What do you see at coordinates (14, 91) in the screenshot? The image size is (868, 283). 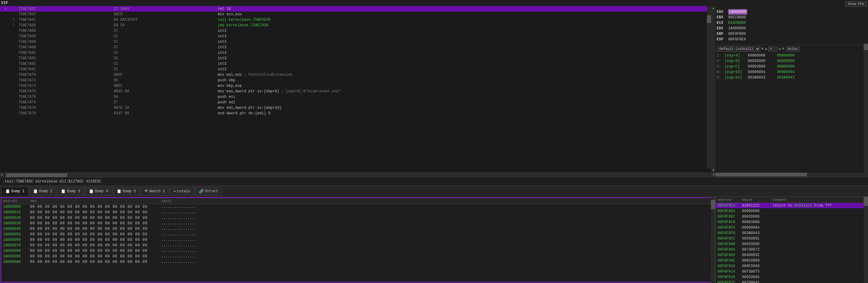 I see `branch-empty` at bounding box center [14, 91].